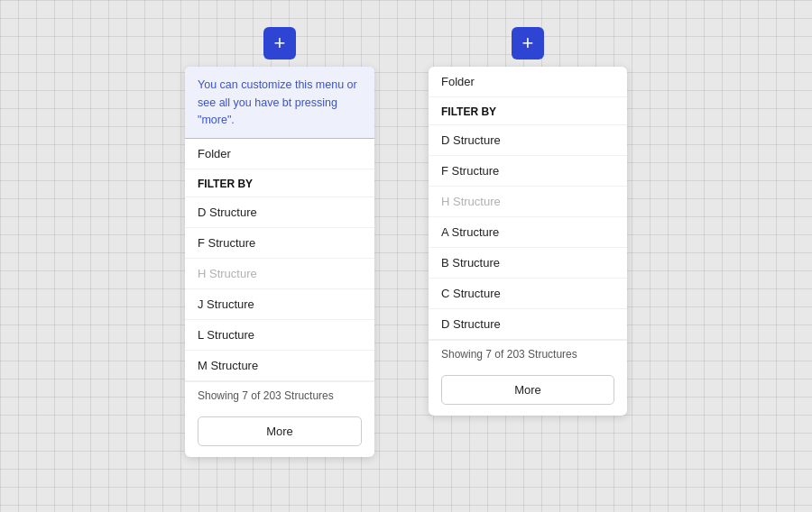 This screenshot has height=512, width=812. I want to click on info-banner: You can customize this menu or see all y…, so click(280, 103).